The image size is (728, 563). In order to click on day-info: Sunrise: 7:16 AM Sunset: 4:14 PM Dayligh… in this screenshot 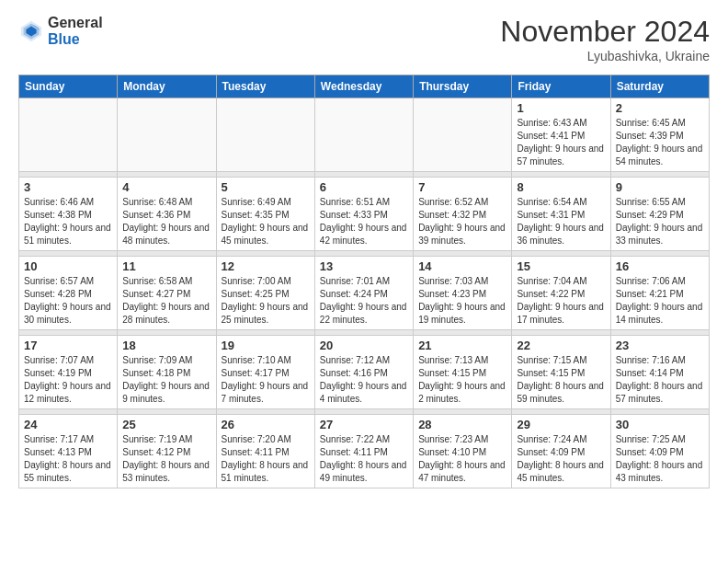, I will do `click(660, 380)`.